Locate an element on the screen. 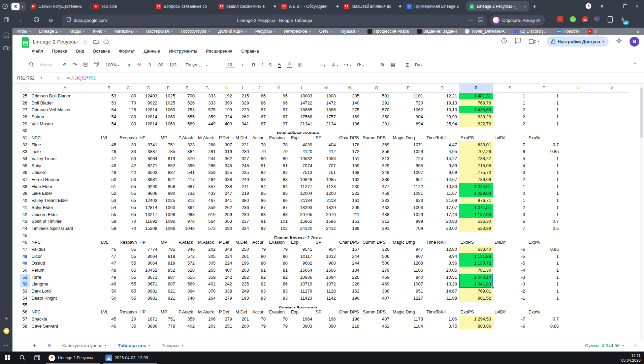 The width and height of the screenshot is (644, 364). cell-N39: 222 is located at coordinates (350, 193).